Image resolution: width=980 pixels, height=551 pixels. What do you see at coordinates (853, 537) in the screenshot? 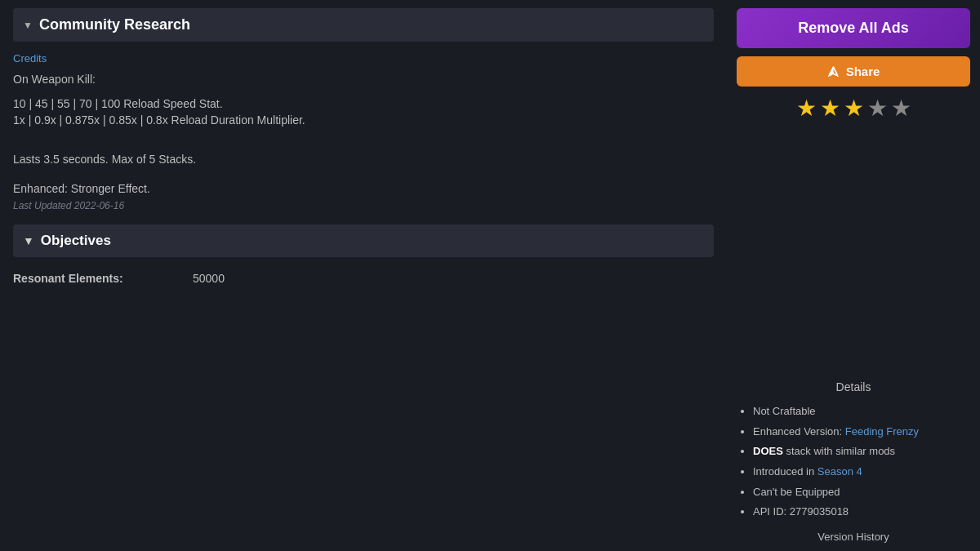
I see `version-history-label: Version History` at bounding box center [853, 537].